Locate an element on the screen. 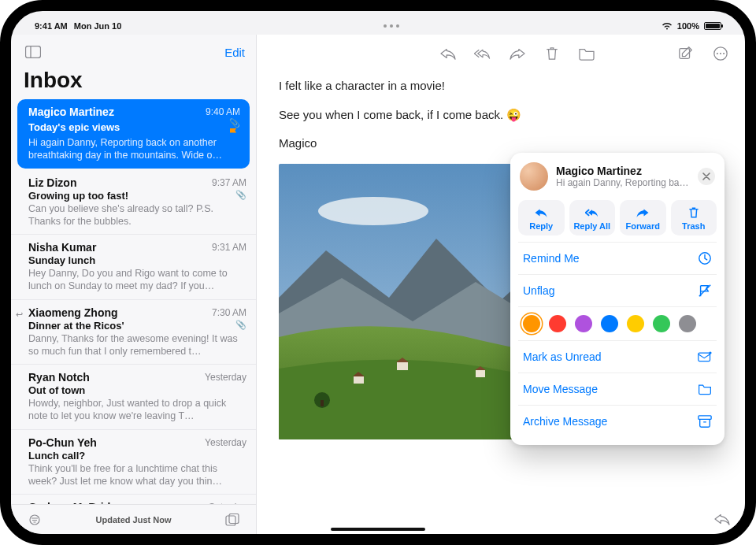 The height and width of the screenshot is (545, 756). folder-icon is located at coordinates (587, 54).